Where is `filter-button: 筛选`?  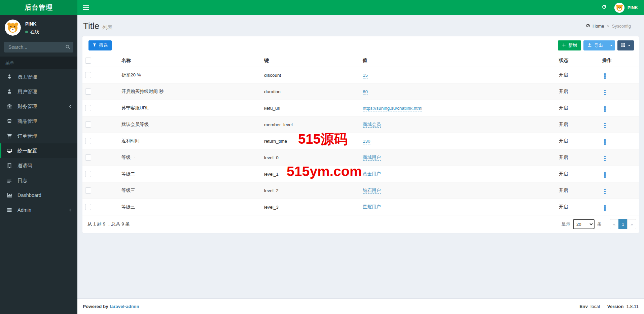 filter-button: 筛选 is located at coordinates (100, 45).